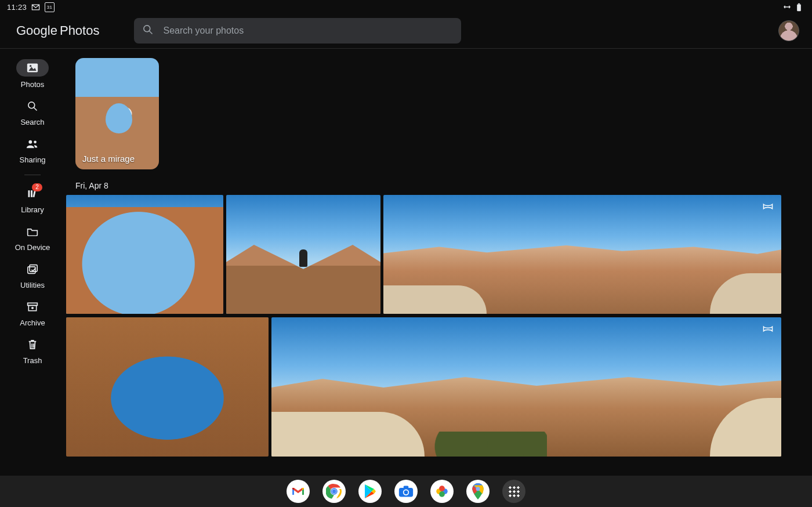 The width and height of the screenshot is (812, 507). What do you see at coordinates (32, 238) in the screenshot?
I see `nav-item-ondevice: On Device` at bounding box center [32, 238].